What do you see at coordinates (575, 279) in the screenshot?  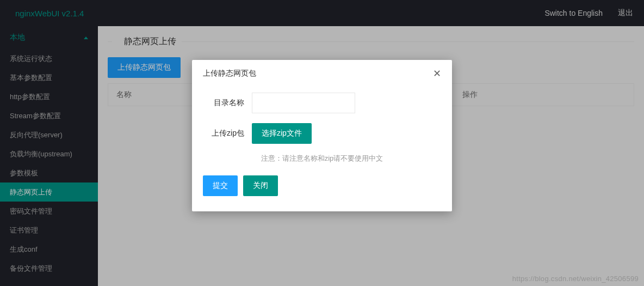 I see `watermark: https://blog.csdn.net/weixin_42506599` at bounding box center [575, 279].